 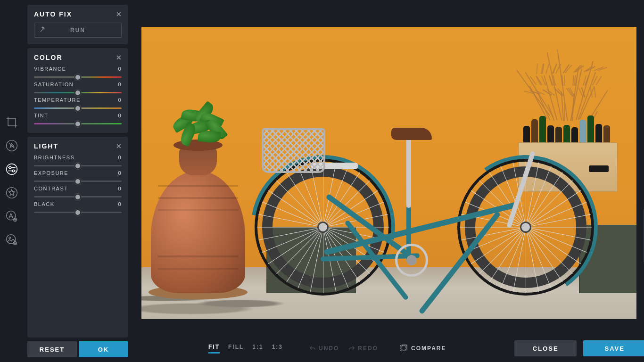 What do you see at coordinates (12, 122) in the screenshot?
I see `rail-crop` at bounding box center [12, 122].